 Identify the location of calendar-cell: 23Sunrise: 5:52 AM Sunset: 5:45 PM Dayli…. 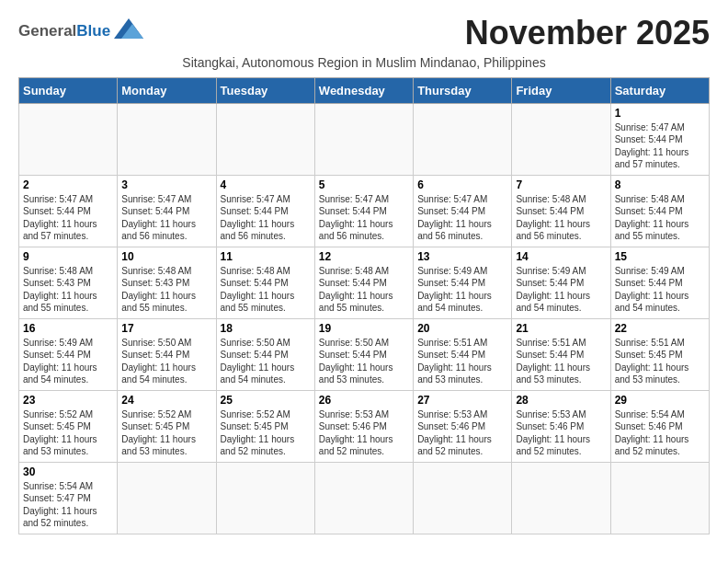
(68, 426).